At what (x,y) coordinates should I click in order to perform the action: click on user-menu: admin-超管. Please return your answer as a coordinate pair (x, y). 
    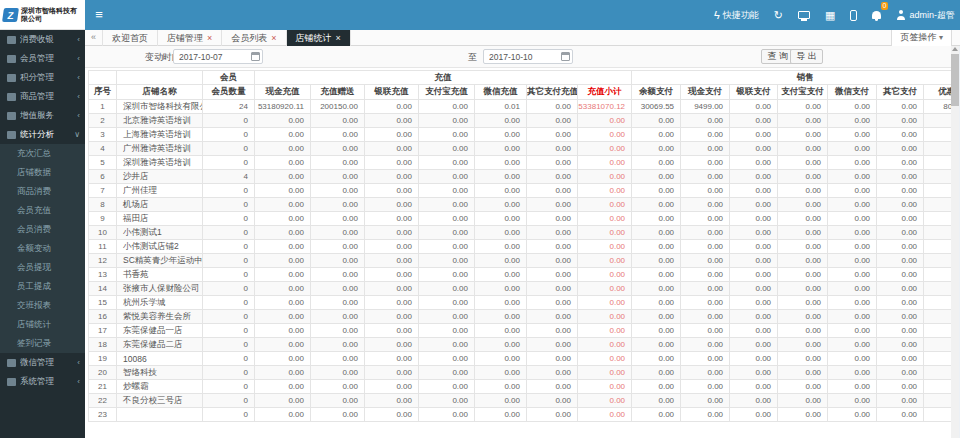
    Looking at the image, I should click on (926, 15).